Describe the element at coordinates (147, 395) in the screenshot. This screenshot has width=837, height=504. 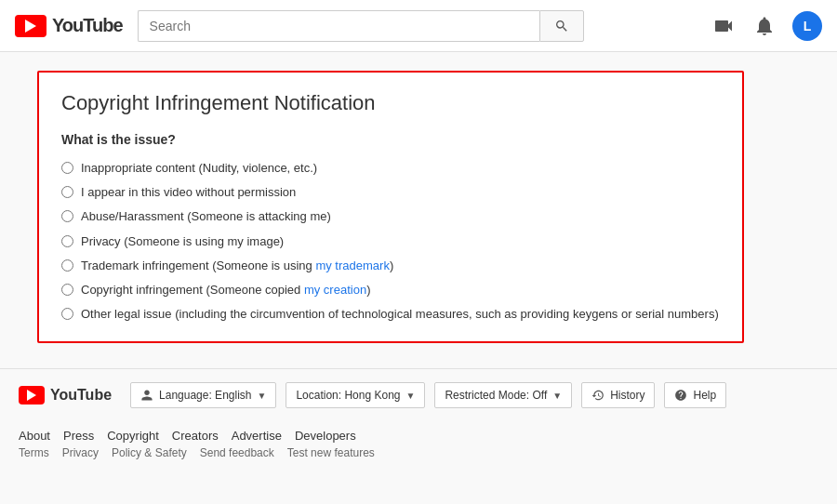
I see `person-icon` at that location.